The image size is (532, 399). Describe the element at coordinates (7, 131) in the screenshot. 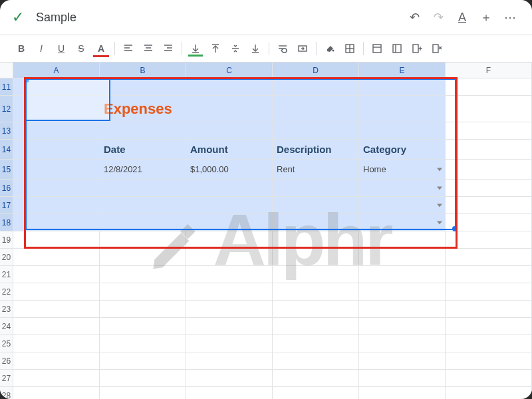

I see `row-header: 13` at that location.